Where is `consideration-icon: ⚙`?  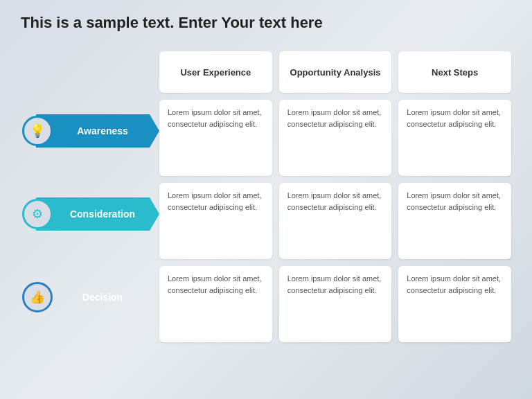
consideration-icon: ⚙ is located at coordinates (37, 214).